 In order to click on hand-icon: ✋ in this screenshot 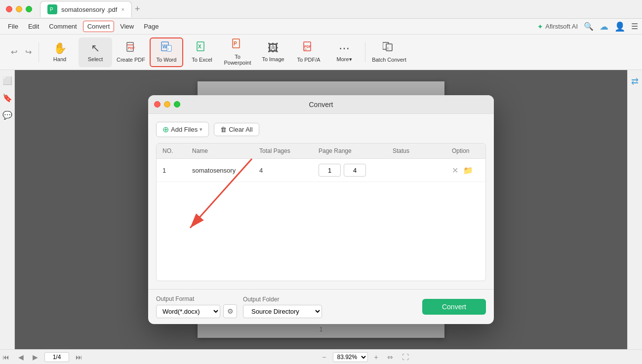, I will do `click(60, 48)`.